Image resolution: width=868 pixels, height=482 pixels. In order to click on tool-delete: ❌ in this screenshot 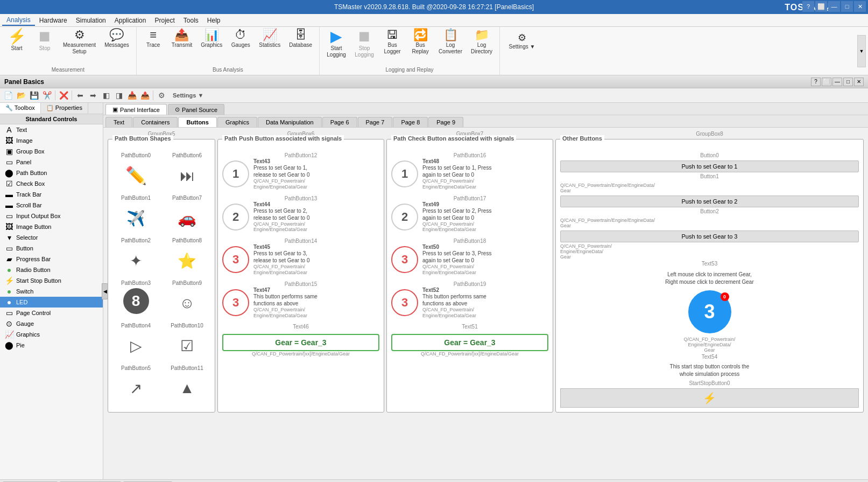, I will do `click(63, 95)`.